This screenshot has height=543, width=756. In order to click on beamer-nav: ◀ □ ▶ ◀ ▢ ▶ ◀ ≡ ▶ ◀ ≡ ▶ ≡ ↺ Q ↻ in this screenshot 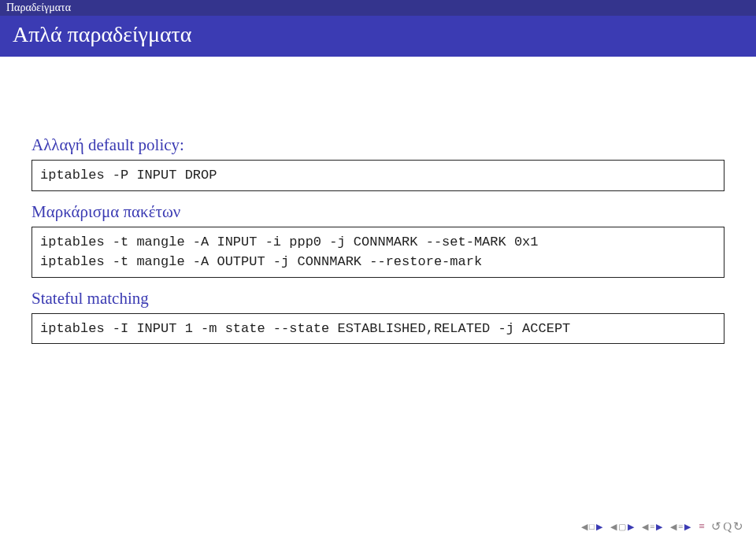, I will do `click(662, 526)`.